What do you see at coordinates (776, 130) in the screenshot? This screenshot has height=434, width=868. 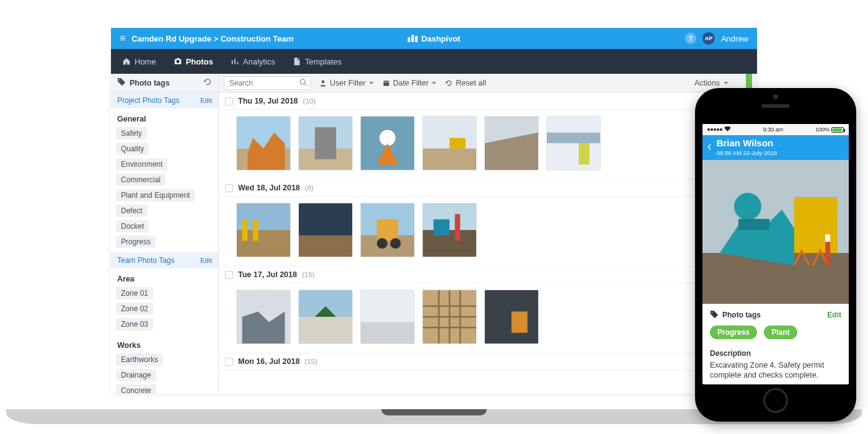 I see `phone-status-bar: 9:30 am 100%` at bounding box center [776, 130].